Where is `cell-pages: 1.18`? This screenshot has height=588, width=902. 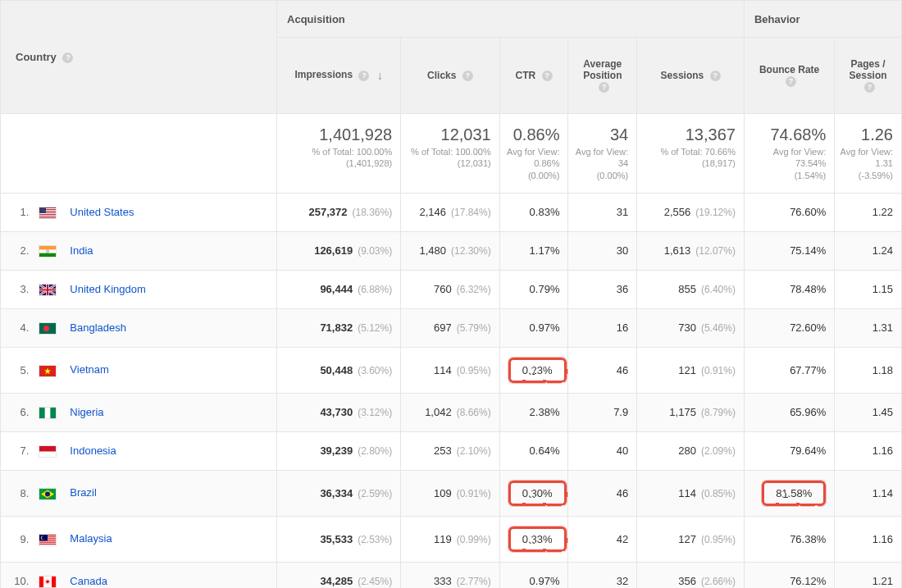
cell-pages: 1.18 is located at coordinates (868, 370).